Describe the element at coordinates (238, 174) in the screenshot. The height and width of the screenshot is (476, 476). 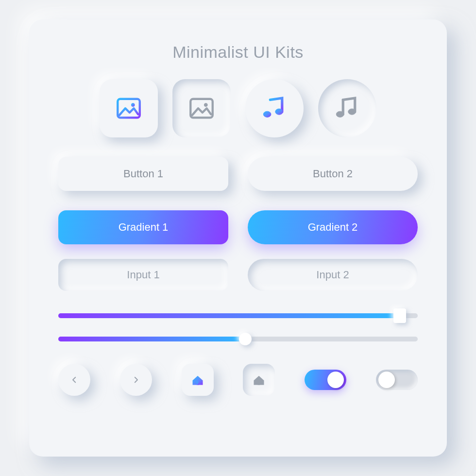
I see `plain-button-row: Button 1 Button 2` at that location.